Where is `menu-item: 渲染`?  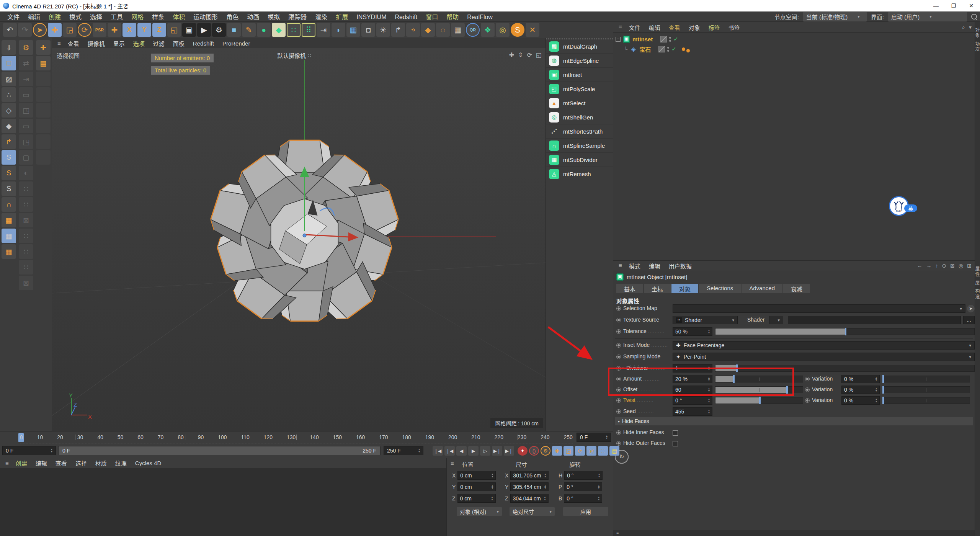 menu-item: 渲染 is located at coordinates (321, 17).